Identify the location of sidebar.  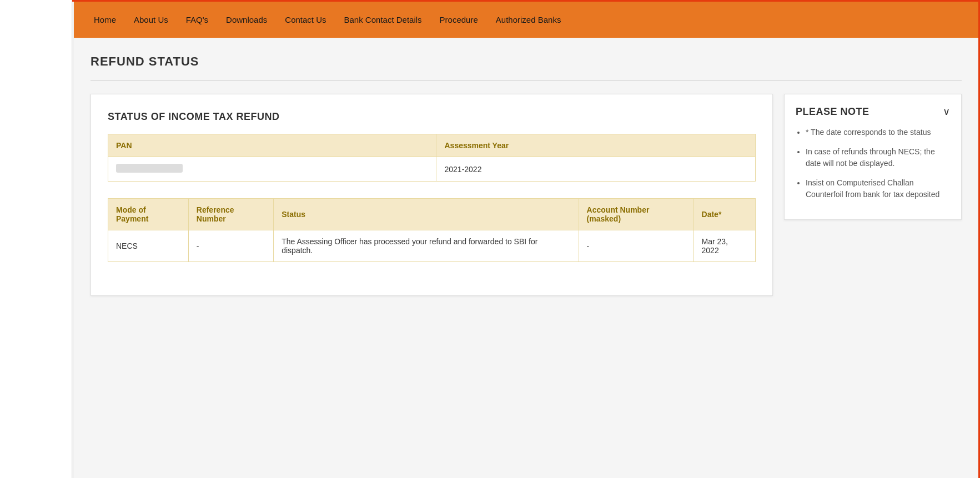
(36, 239).